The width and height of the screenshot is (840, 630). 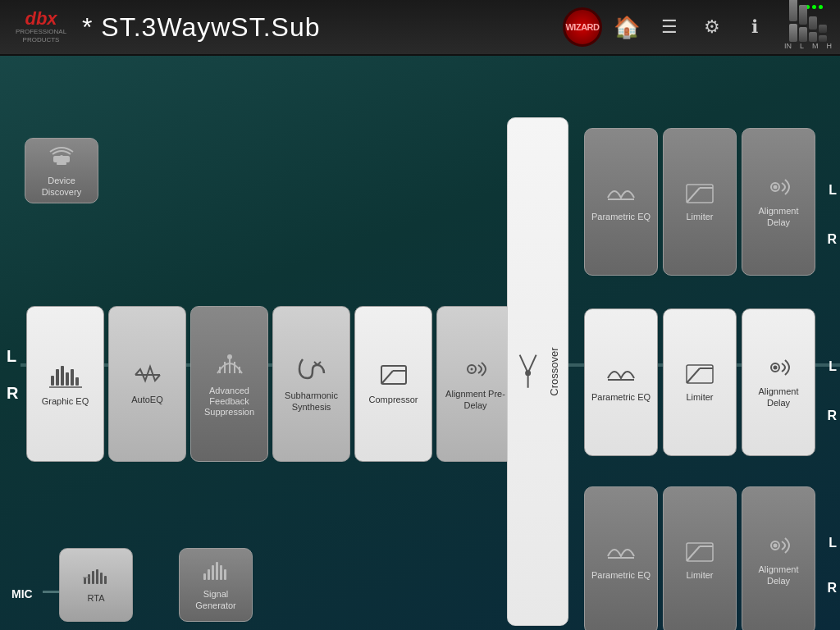 What do you see at coordinates (530, 371) in the screenshot?
I see `crossover-icon` at bounding box center [530, 371].